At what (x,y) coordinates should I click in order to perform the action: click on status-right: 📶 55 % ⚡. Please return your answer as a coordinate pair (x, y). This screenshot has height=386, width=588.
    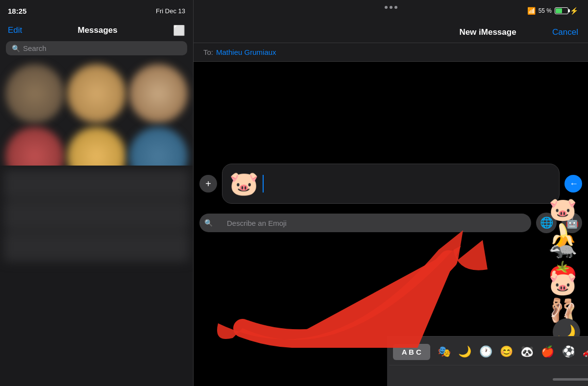
    Looking at the image, I should click on (553, 11).